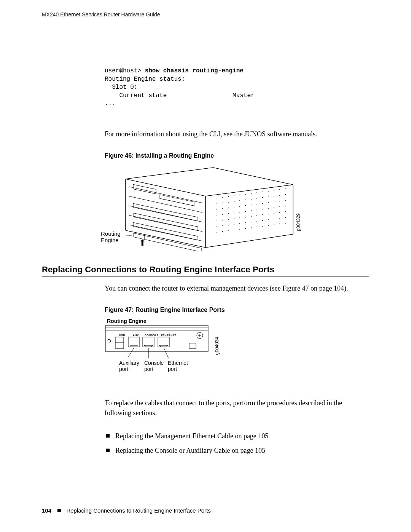 This screenshot has width=411, height=532. Describe the element at coordinates (206, 276) in the screenshot. I see `section-rule` at that location.